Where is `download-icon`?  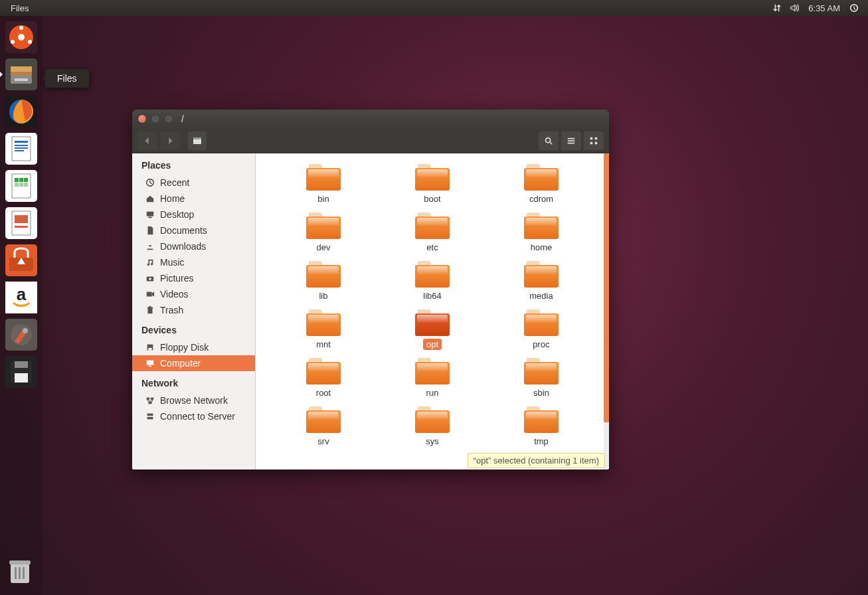
download-icon is located at coordinates (150, 246).